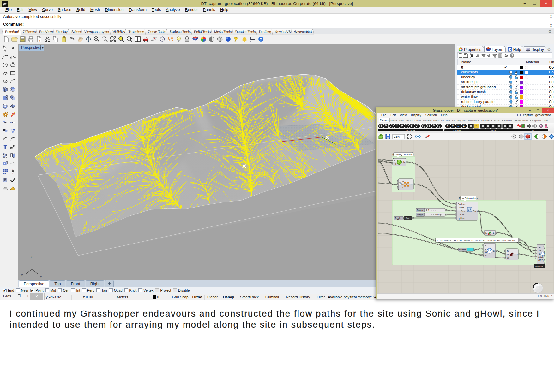 The image size is (554, 392). What do you see at coordinates (22, 275) in the screenshot?
I see `svg-text: x` at bounding box center [22, 275].